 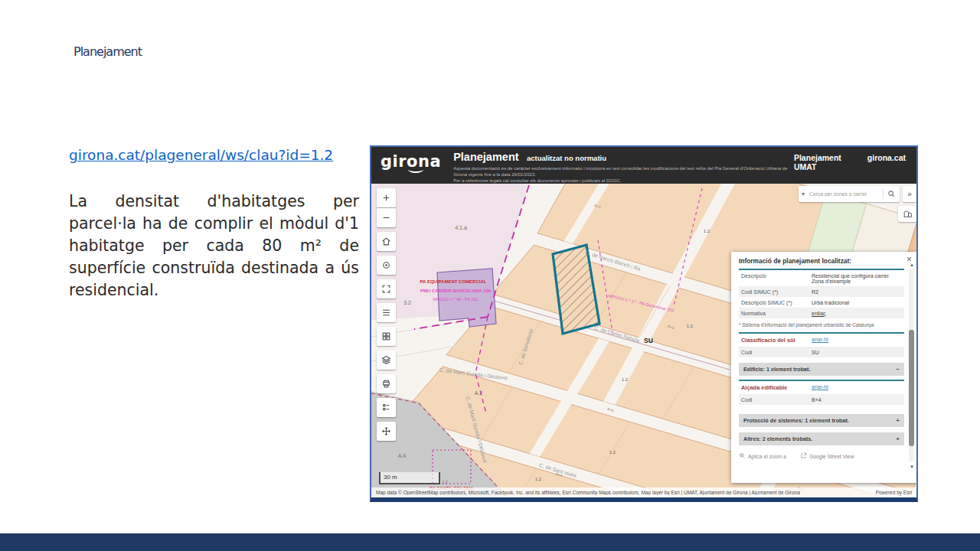 I want to click on search-icon, so click(x=891, y=194).